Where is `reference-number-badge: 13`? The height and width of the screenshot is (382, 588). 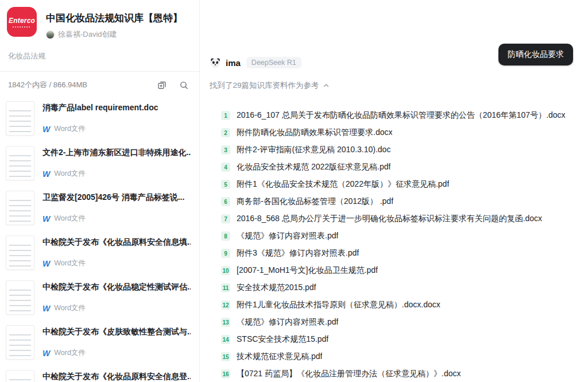 reference-number-badge: 13 is located at coordinates (226, 322).